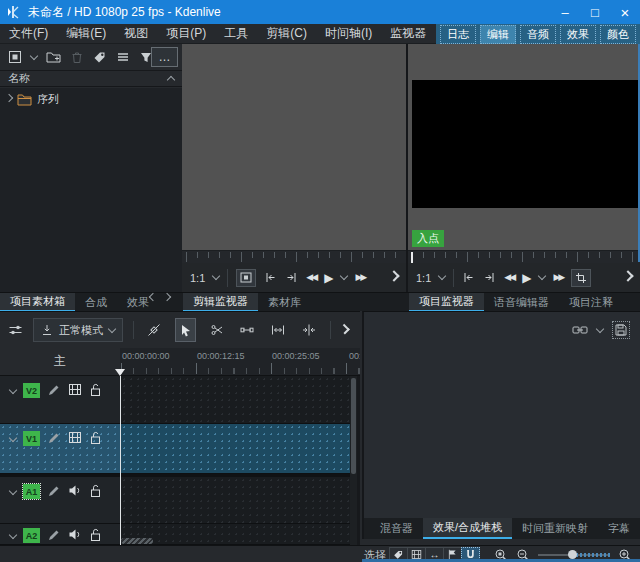  I want to click on bin-menu-icon, so click(123, 57).